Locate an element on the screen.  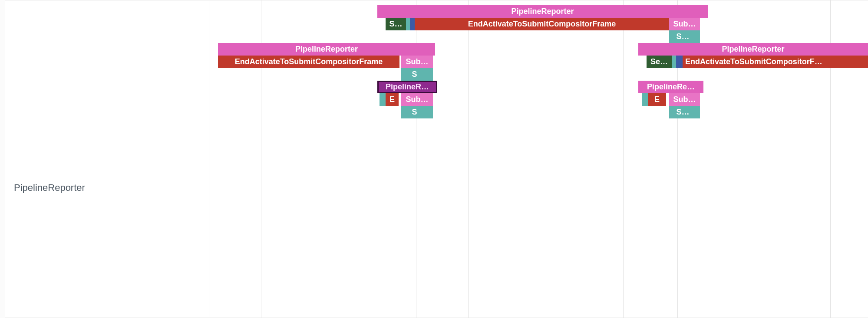
track-name-label: PipelineReporter is located at coordinates (50, 188).